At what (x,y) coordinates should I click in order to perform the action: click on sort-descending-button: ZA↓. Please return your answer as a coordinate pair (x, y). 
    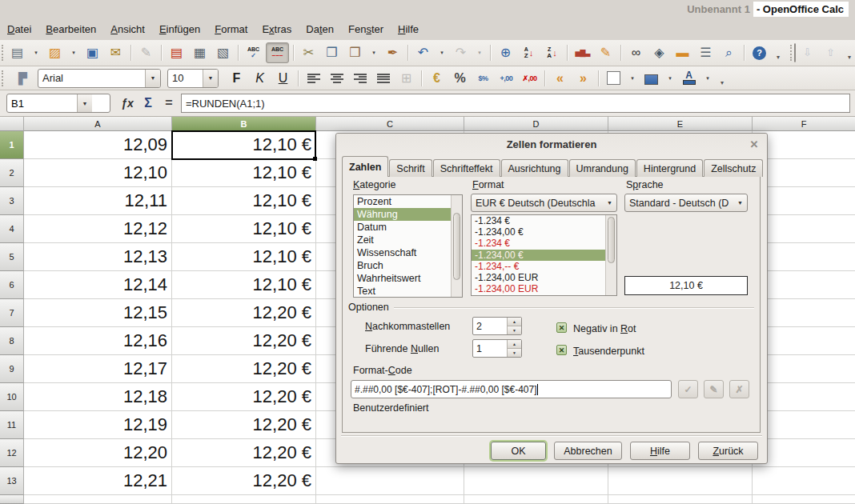
    Looking at the image, I should click on (552, 53).